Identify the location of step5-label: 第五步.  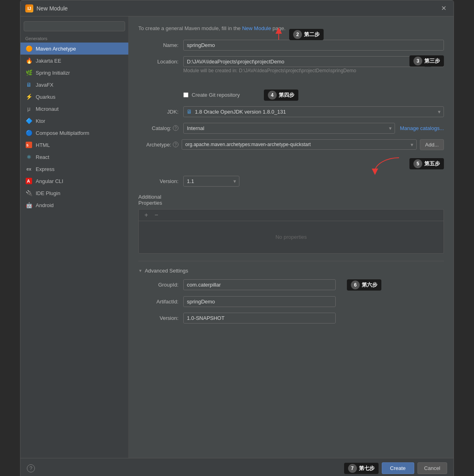
(432, 164).